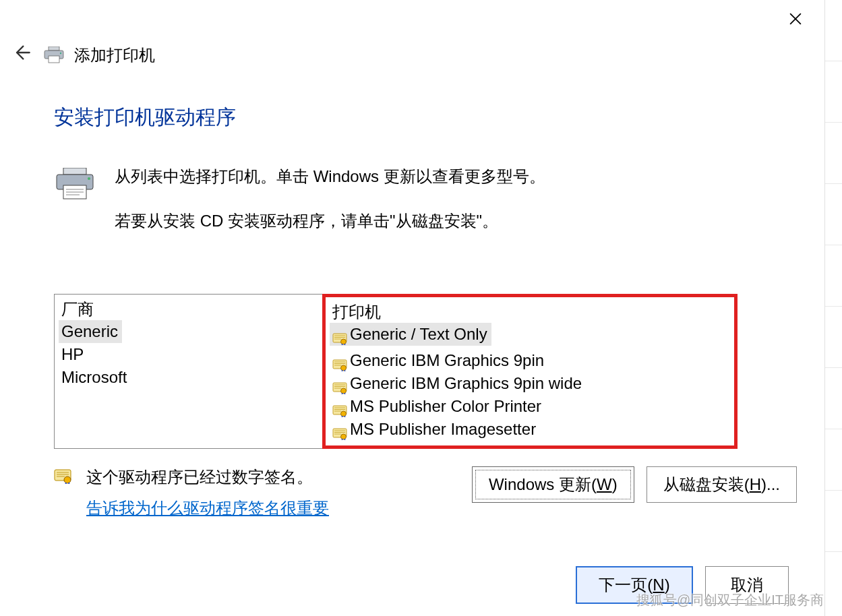  What do you see at coordinates (75, 184) in the screenshot?
I see `printer-large-icon` at bounding box center [75, 184].